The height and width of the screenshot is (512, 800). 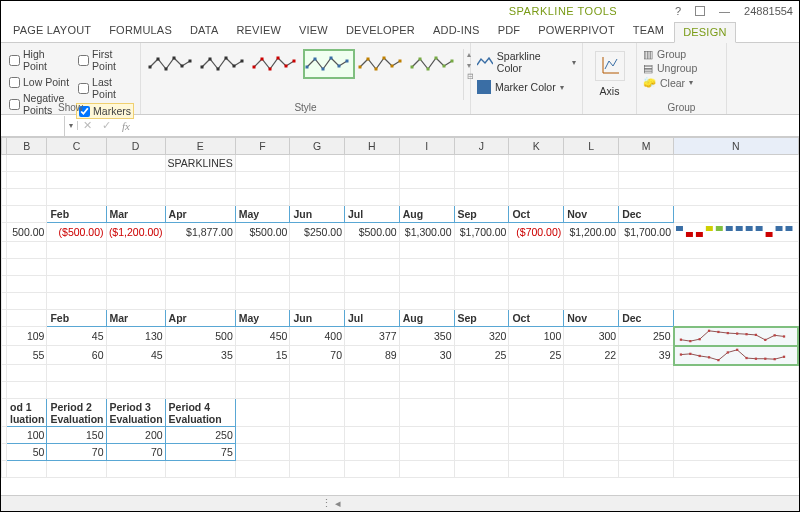 What do you see at coordinates (318, 336) in the screenshot?
I see `cell: 400` at bounding box center [318, 336].